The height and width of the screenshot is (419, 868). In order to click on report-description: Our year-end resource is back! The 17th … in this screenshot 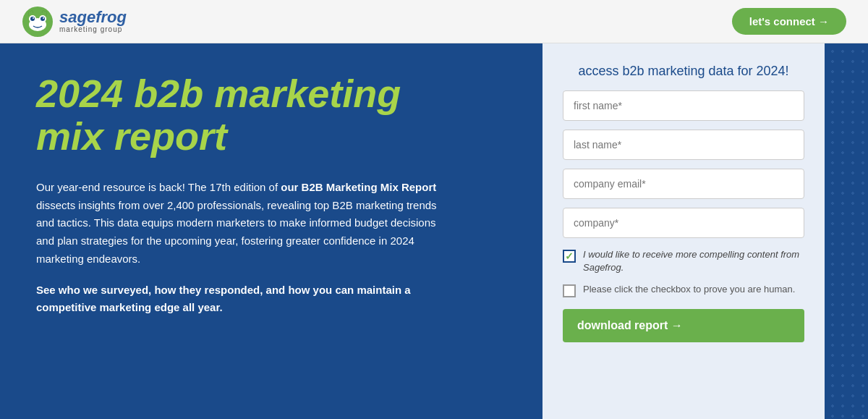, I will do `click(246, 224)`.